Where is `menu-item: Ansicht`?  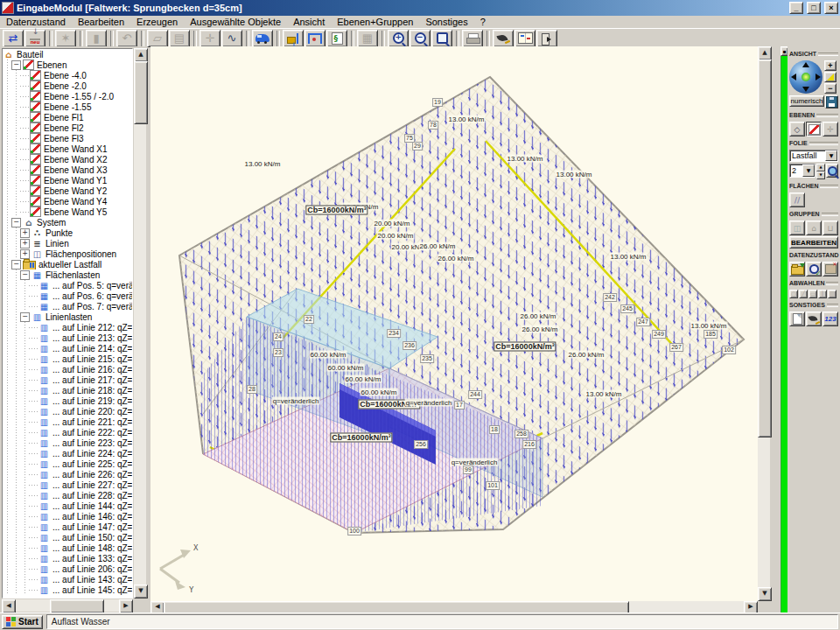 menu-item: Ansicht is located at coordinates (309, 23).